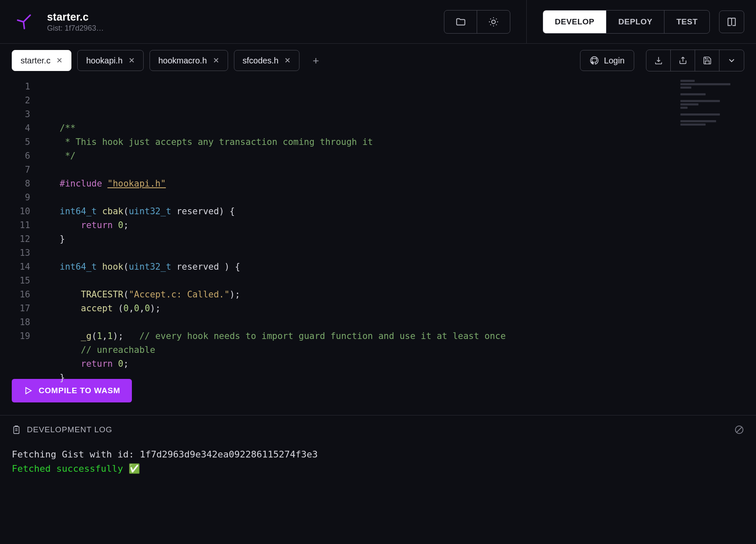 This screenshot has width=756, height=544. What do you see at coordinates (110, 60) in the screenshot?
I see `file-tab: hookapi.h✕` at bounding box center [110, 60].